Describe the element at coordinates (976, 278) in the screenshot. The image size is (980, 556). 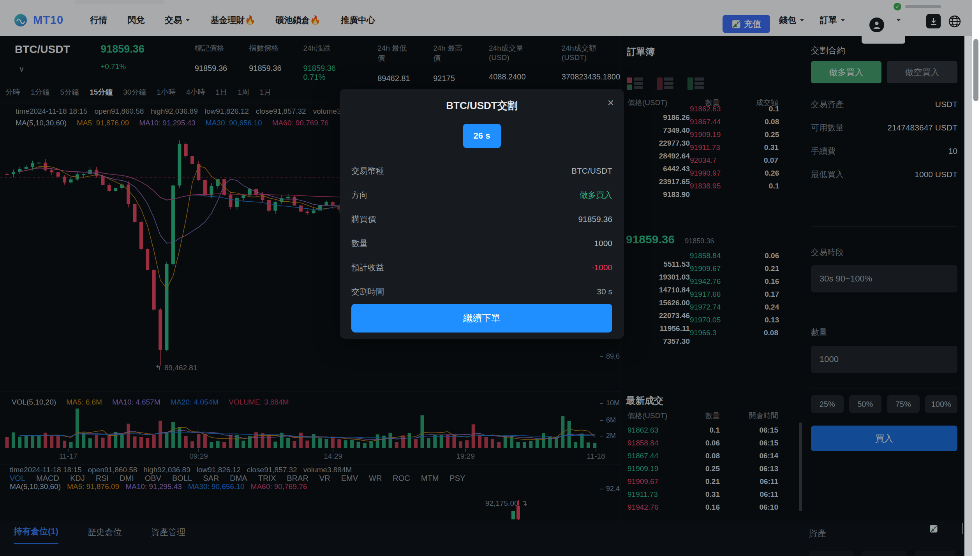
I see `browser-scrollbar` at that location.